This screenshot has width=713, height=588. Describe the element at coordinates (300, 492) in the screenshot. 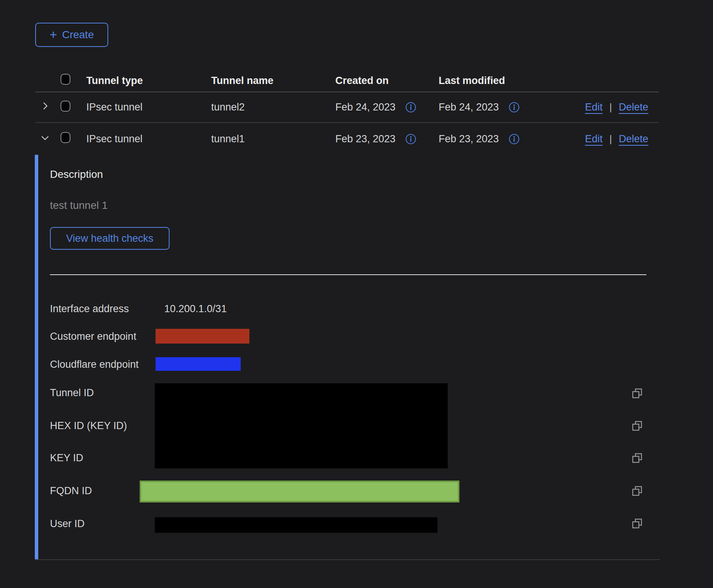

I see `fqdn-id-redacted-value` at that location.